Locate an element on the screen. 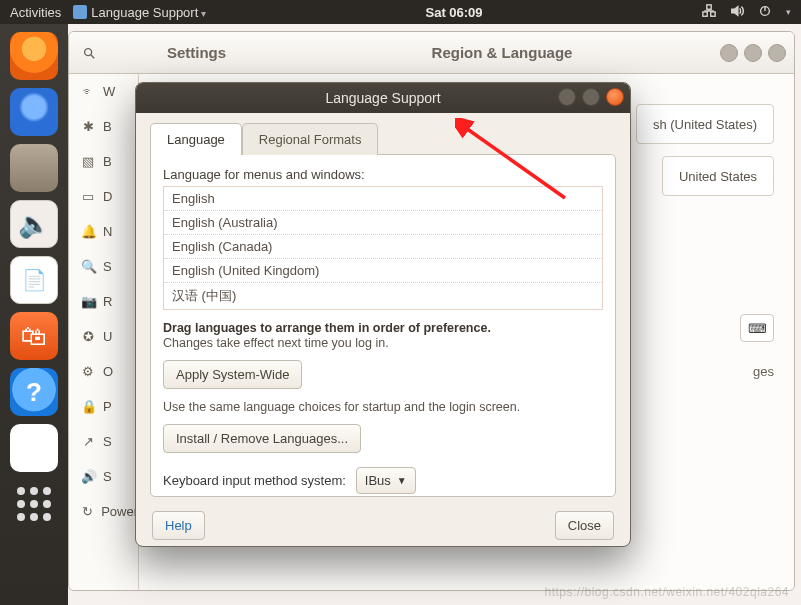 This screenshot has height=605, width=801. dock-thunderbird is located at coordinates (34, 112).